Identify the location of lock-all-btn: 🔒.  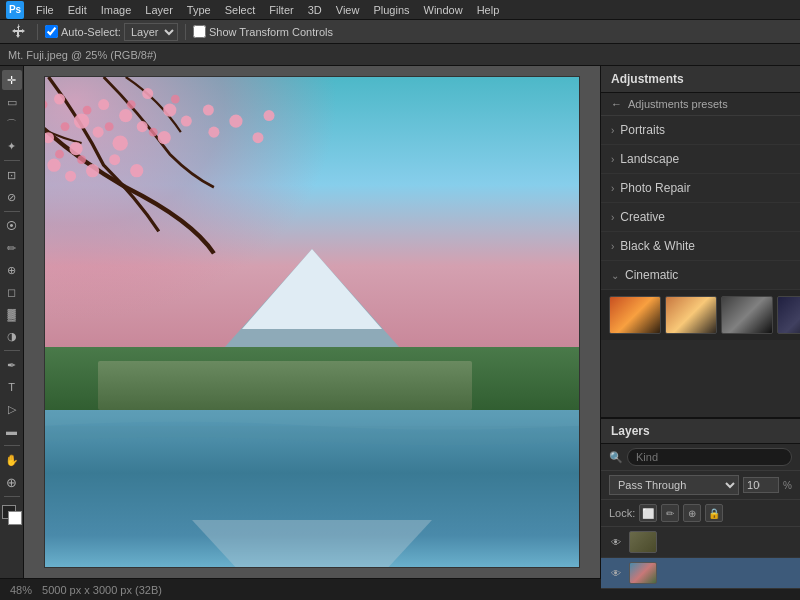
(714, 513).